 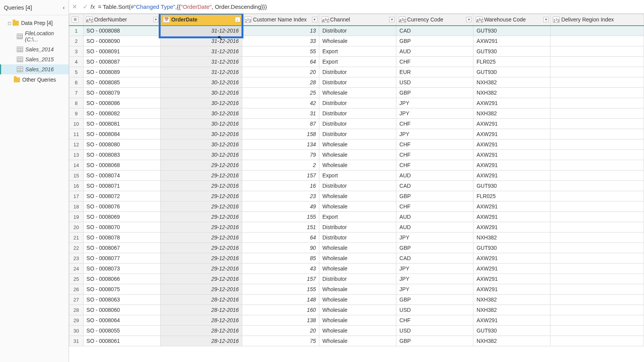 What do you see at coordinates (356, 103) in the screenshot?
I see `table-row: 8SO - 000808630-12-201642DistributorJPYA…` at bounding box center [356, 103].